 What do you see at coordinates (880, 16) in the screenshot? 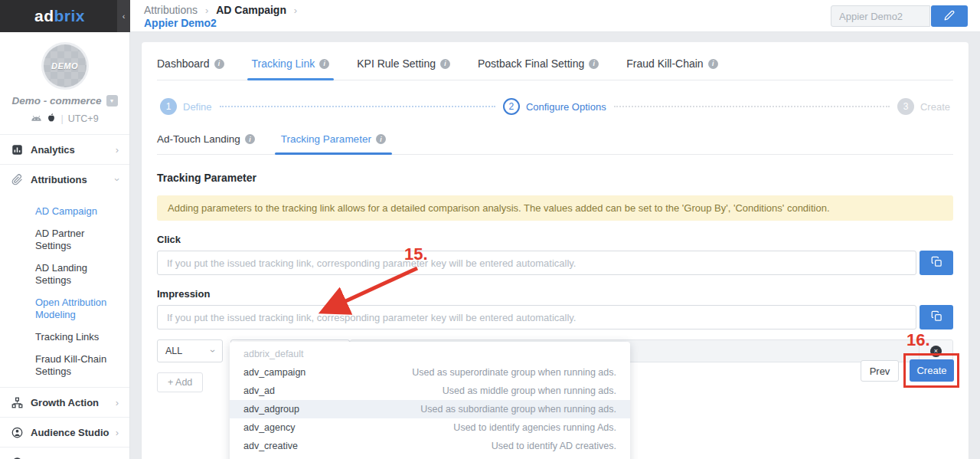
I see `campaign-name-input` at bounding box center [880, 16].